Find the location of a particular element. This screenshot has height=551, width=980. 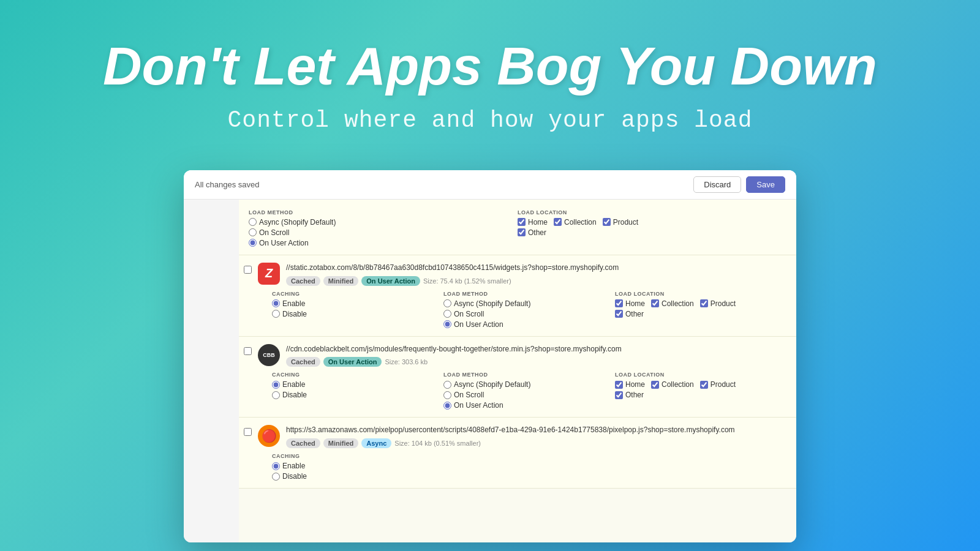

async-radio is located at coordinates (252, 222).